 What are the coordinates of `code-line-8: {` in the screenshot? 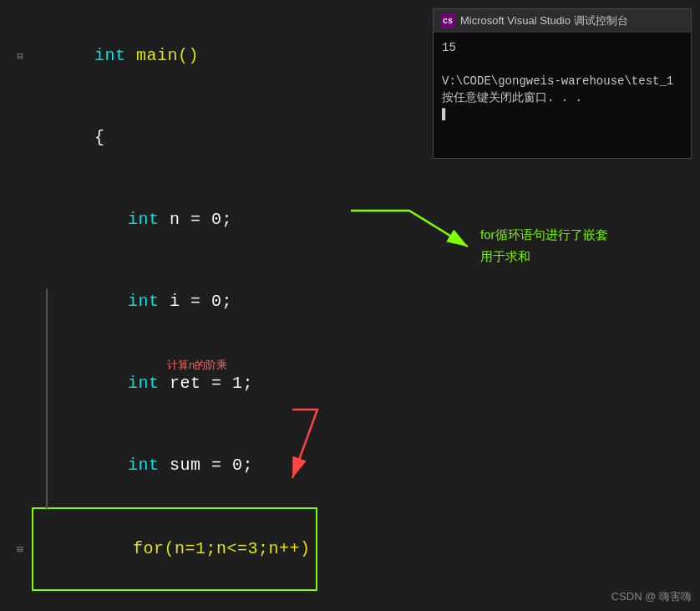 It's located at (205, 602).